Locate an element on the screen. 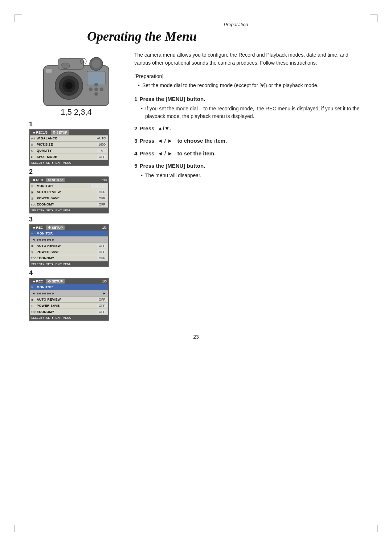 Image resolution: width=392 pixels, height=554 pixels. autoreview-value: OFF is located at coordinates (102, 192).